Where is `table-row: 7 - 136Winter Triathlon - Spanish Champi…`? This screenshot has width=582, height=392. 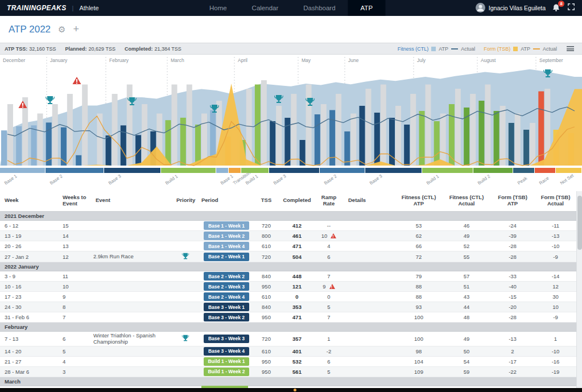
table-row: 7 - 136Winter Triathlon - Spanish Champi… is located at coordinates (291, 339).